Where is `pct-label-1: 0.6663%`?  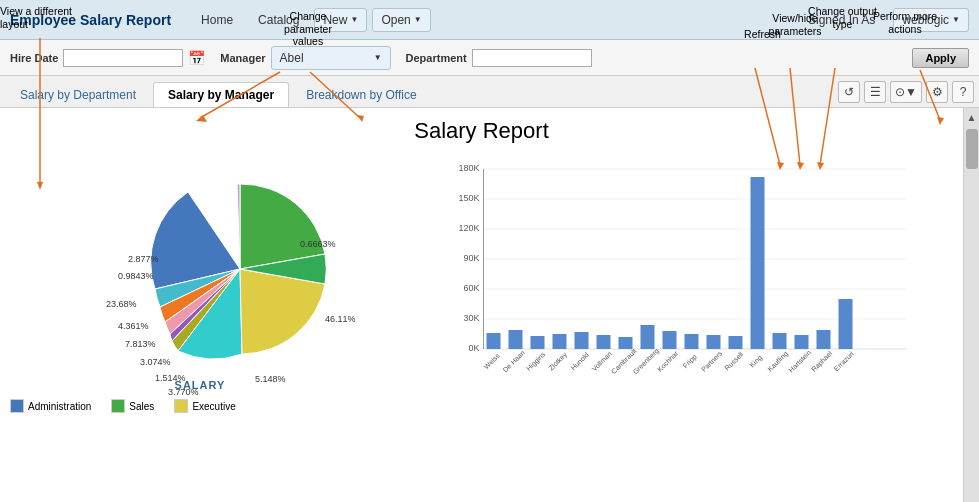
pct-label-1: 0.6663% is located at coordinates (318, 244).